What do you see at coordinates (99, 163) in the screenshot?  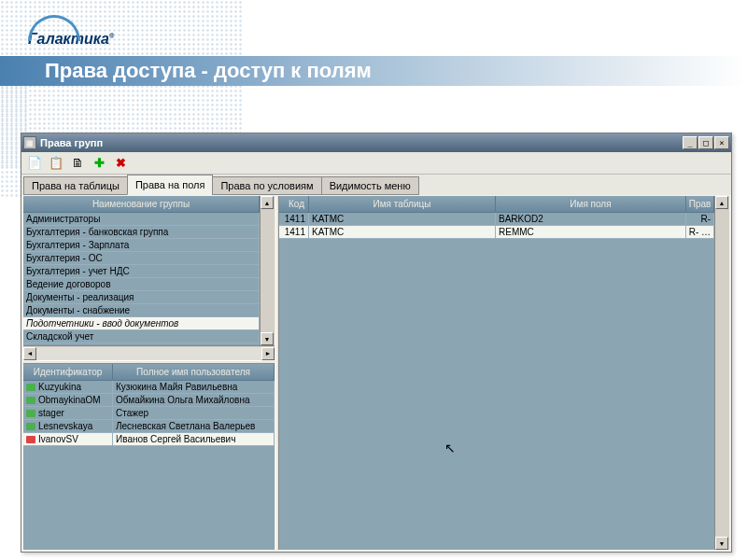 I see `toolbar-add-button: ✚` at bounding box center [99, 163].